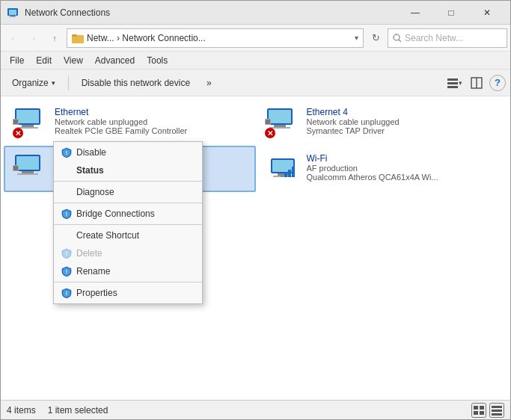 The height and width of the screenshot is (420, 511). Describe the element at coordinates (382, 169) in the screenshot. I see `network-item-wifi: Wi-Fi AF production Qualcomm Atheros QCA…` at that location.